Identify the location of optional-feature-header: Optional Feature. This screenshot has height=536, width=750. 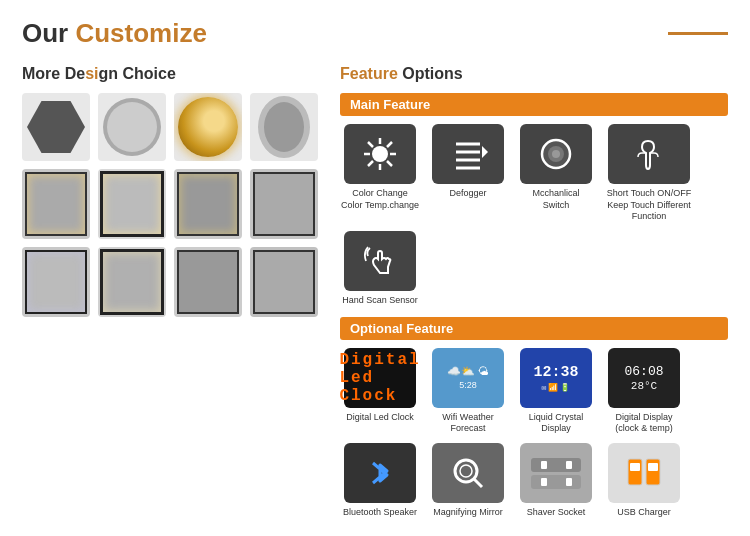
(534, 328).